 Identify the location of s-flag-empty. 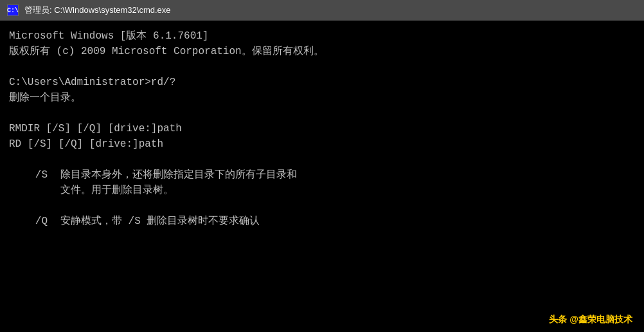
(35, 190).